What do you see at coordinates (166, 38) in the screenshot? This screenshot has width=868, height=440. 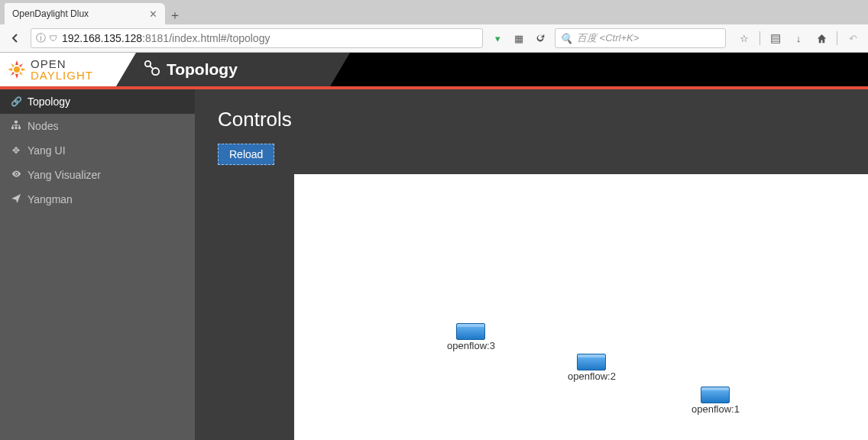 I see `url-text: 192.168.135.128:8181/index.html#/topolog…` at bounding box center [166, 38].